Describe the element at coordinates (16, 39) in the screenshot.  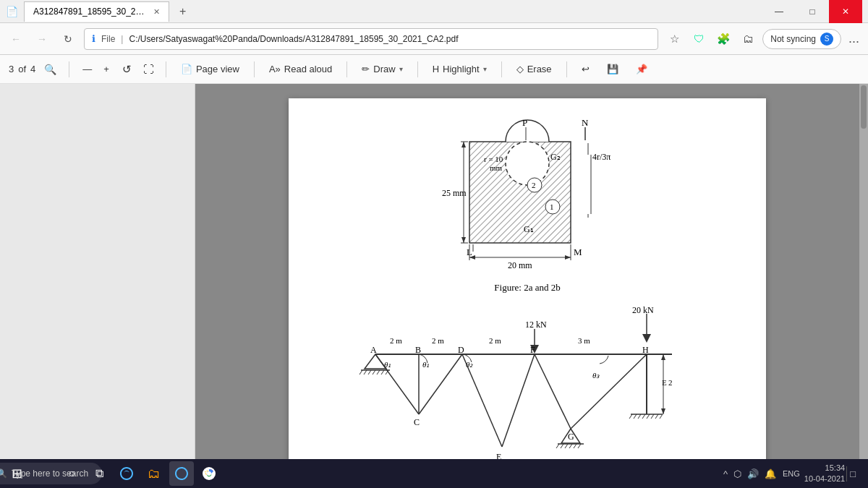
I see `back-button: ←` at that location.